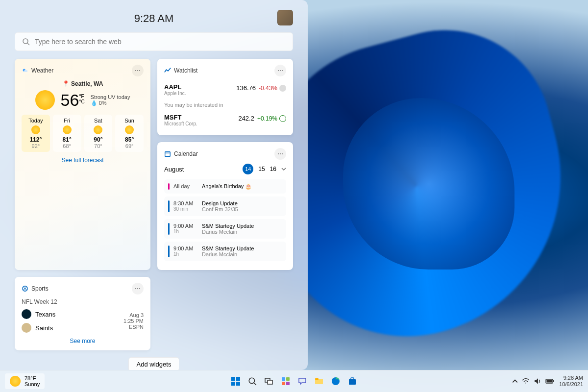 The height and width of the screenshot is (392, 588). I want to click on weather-precip: 💧 0%, so click(111, 103).